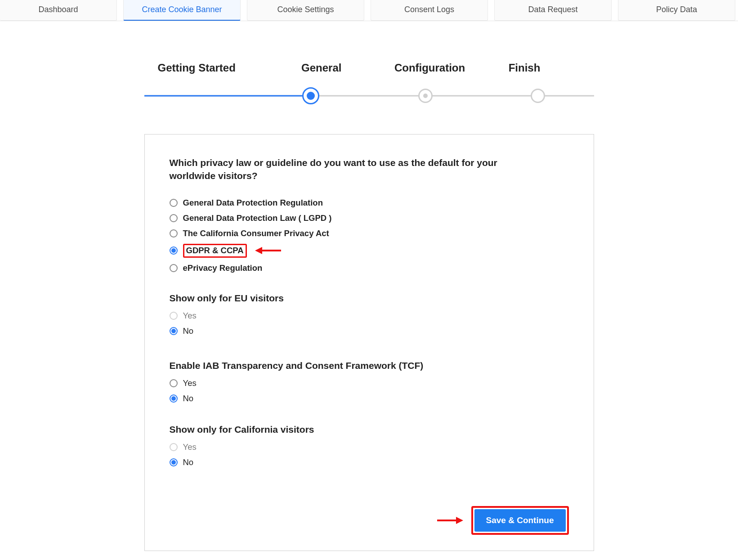  What do you see at coordinates (256, 233) in the screenshot?
I see `privacy-law-option-label: The California Consumer Privacy Act` at bounding box center [256, 233].